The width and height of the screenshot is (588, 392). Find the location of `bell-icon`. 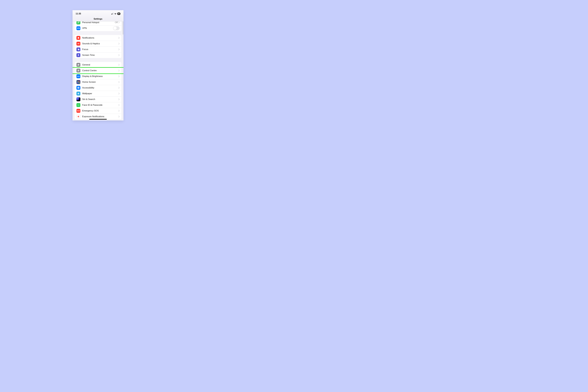

bell-icon is located at coordinates (78, 38).